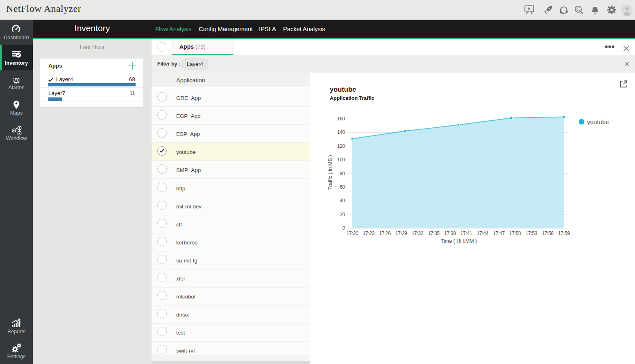 The image size is (635, 364). What do you see at coordinates (483, 233) in the screenshot?
I see `svg-text: 17:44` at bounding box center [483, 233].